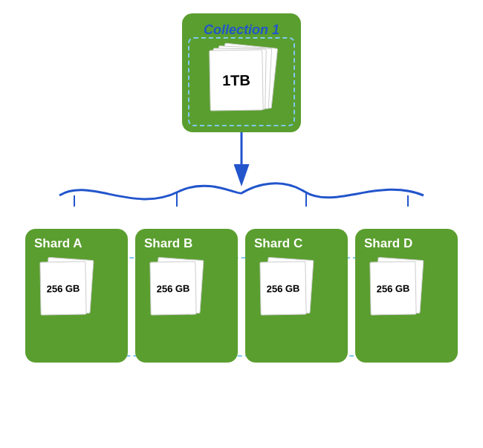 This screenshot has height=448, width=483. I want to click on shard-a-page-front: 256 GB, so click(62, 288).